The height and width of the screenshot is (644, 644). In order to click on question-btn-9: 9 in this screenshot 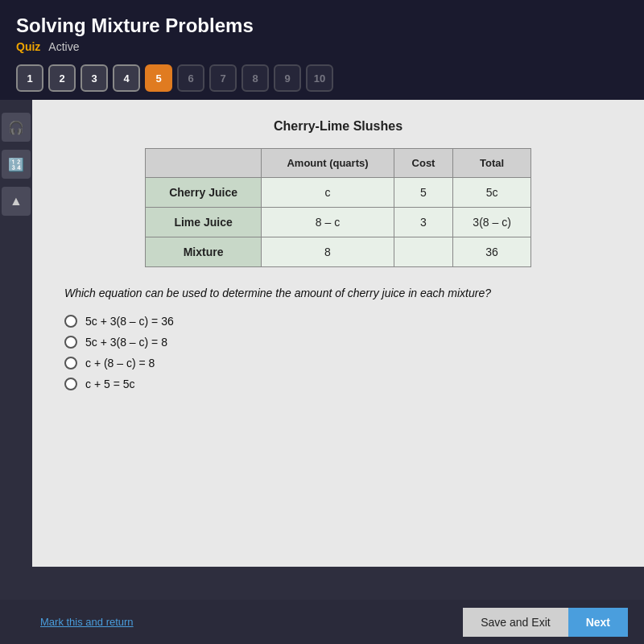, I will do `click(287, 78)`.